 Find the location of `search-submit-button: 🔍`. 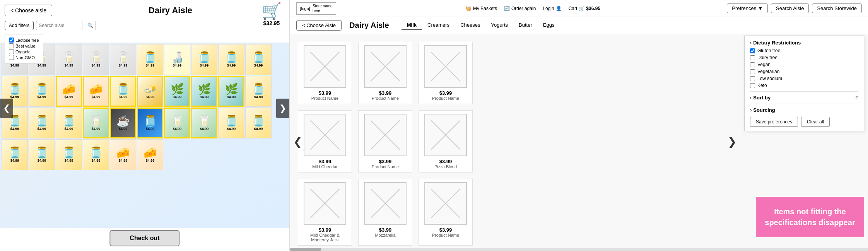

search-submit-button: 🔍 is located at coordinates (91, 26).